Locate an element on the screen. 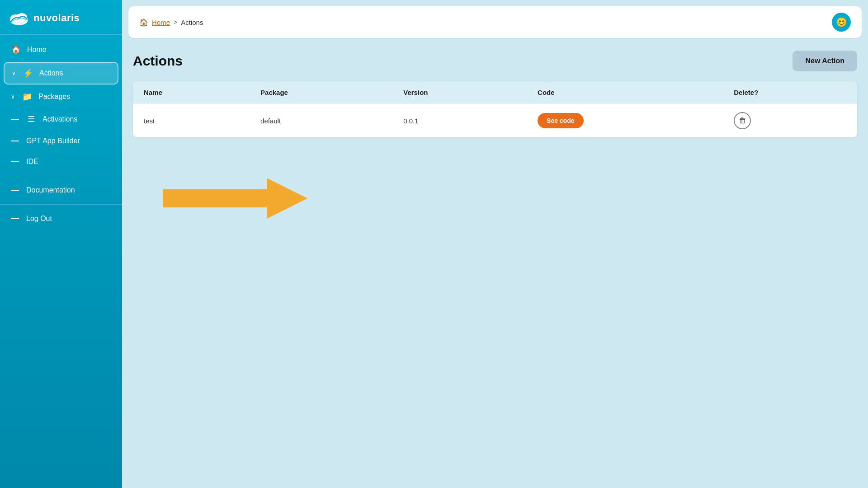 The height and width of the screenshot is (488, 868). delete-button: 🗑 is located at coordinates (742, 121).